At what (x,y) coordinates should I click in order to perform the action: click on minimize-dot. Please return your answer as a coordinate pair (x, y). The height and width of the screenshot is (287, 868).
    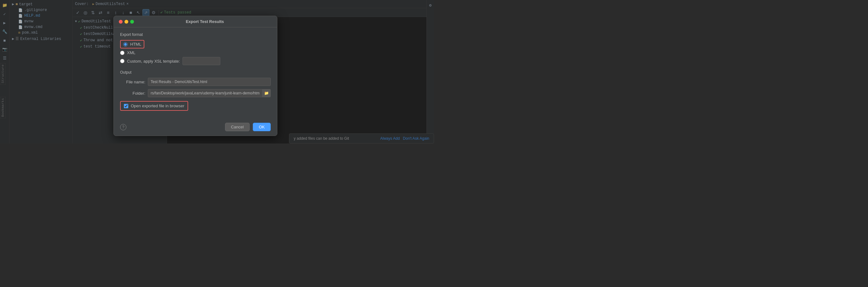
    Looking at the image, I should click on (126, 22).